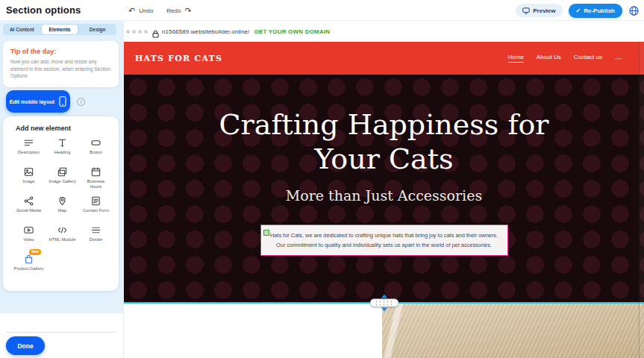 This screenshot has height=358, width=644. I want to click on nav-contact-us: Contact us, so click(588, 58).